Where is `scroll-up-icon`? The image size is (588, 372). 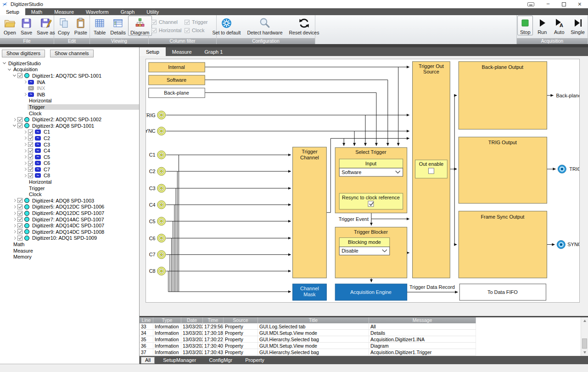
scroll-up-icon is located at coordinates (585, 321).